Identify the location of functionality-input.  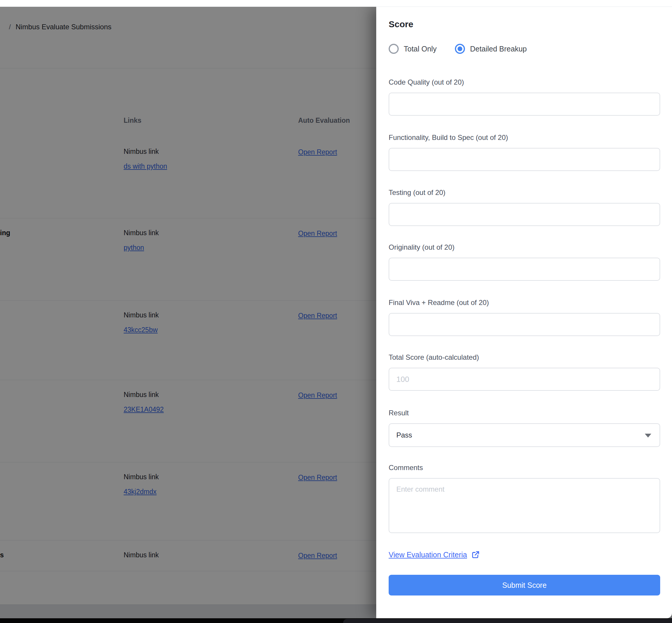
(524, 159).